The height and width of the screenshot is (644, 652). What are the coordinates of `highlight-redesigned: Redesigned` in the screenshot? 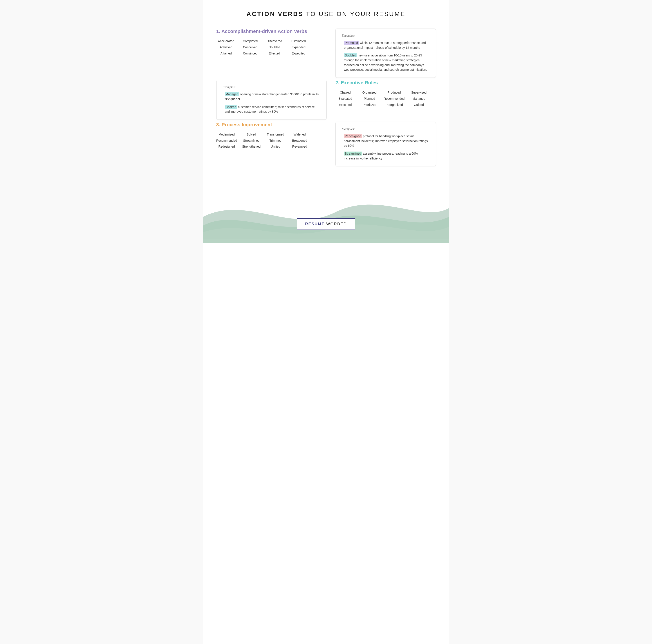 It's located at (353, 136).